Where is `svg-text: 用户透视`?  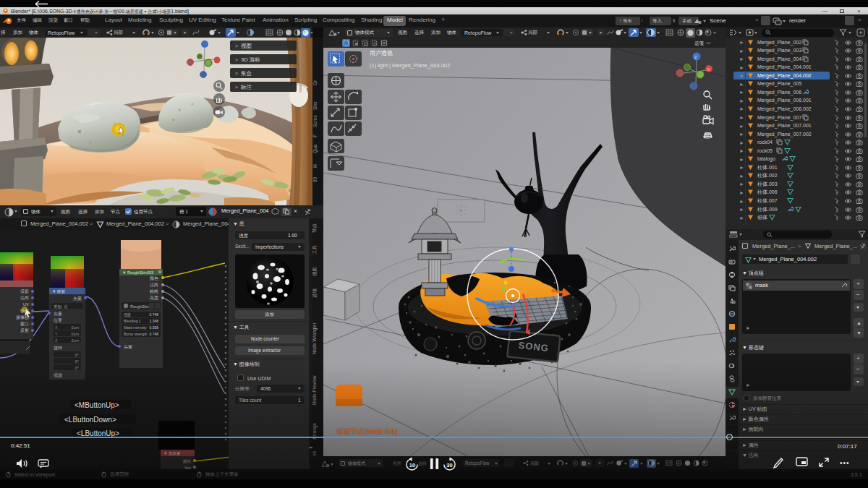
svg-text: 用户透视 is located at coordinates (381, 53).